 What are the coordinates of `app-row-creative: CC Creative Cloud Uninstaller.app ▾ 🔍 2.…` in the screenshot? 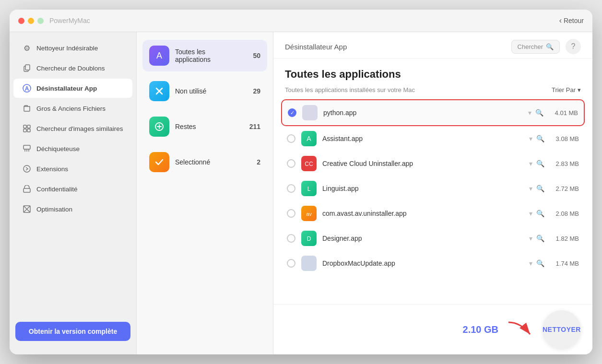 It's located at (433, 164).